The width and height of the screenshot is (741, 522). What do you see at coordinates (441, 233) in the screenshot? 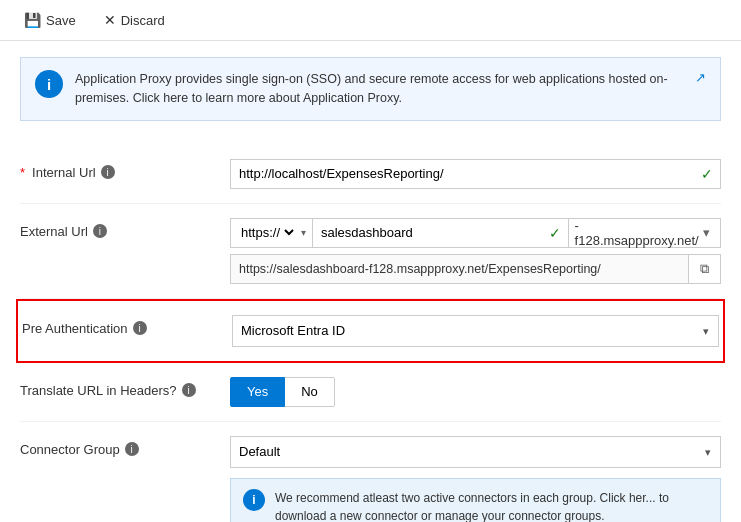
I see `subdomain-input` at bounding box center [441, 233].